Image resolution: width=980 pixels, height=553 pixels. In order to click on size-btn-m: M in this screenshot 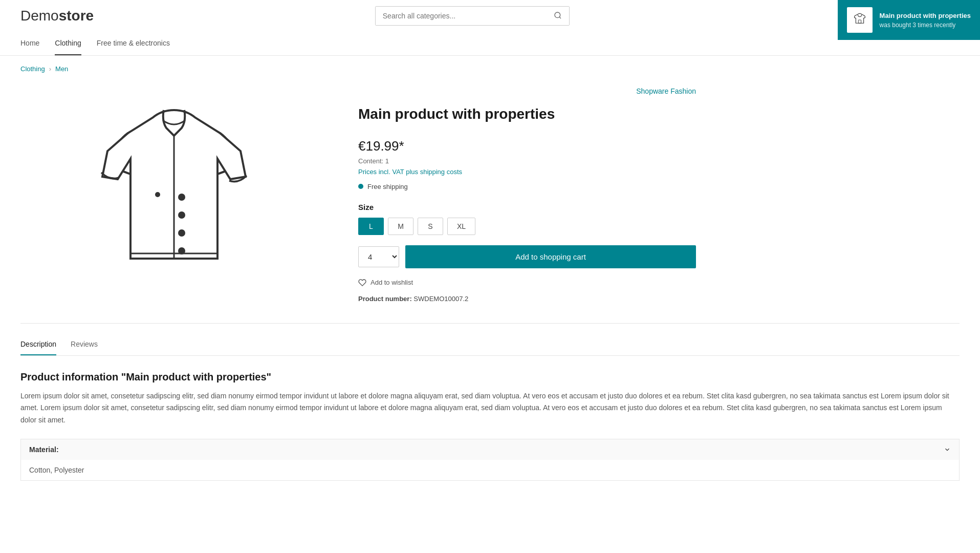, I will do `click(401, 226)`.